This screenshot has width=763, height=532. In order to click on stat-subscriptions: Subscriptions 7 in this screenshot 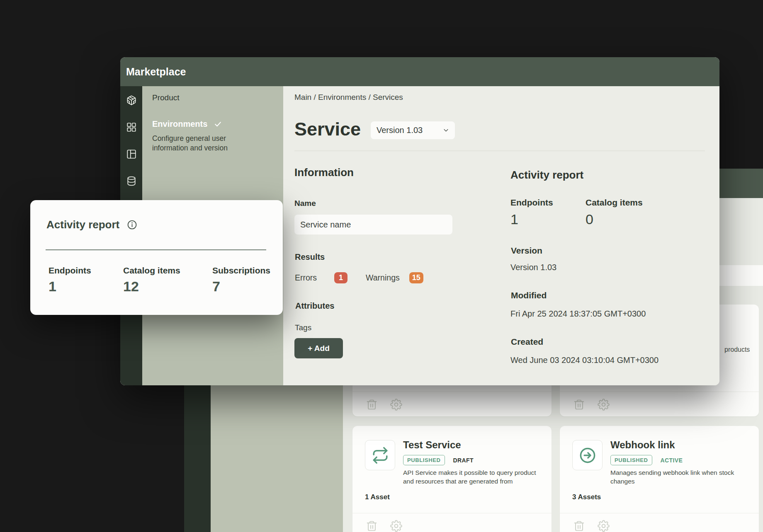, I will do `click(241, 280)`.